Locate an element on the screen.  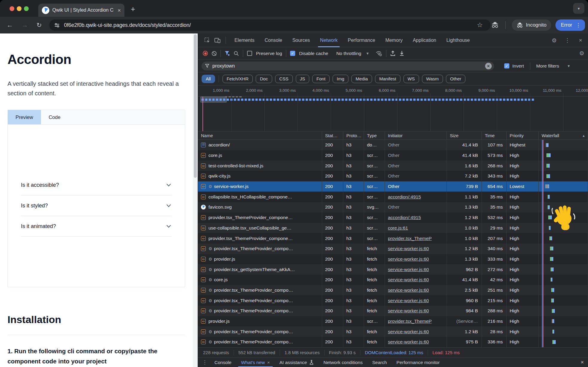
filter-chip-manifest: Manifest is located at coordinates (388, 79).